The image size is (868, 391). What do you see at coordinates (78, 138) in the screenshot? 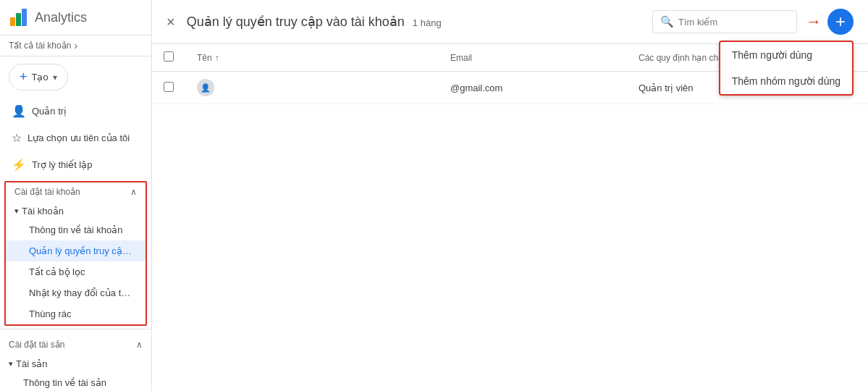
I see `preferences-label: Lựa chọn ưu tiên của tôi` at bounding box center [78, 138].